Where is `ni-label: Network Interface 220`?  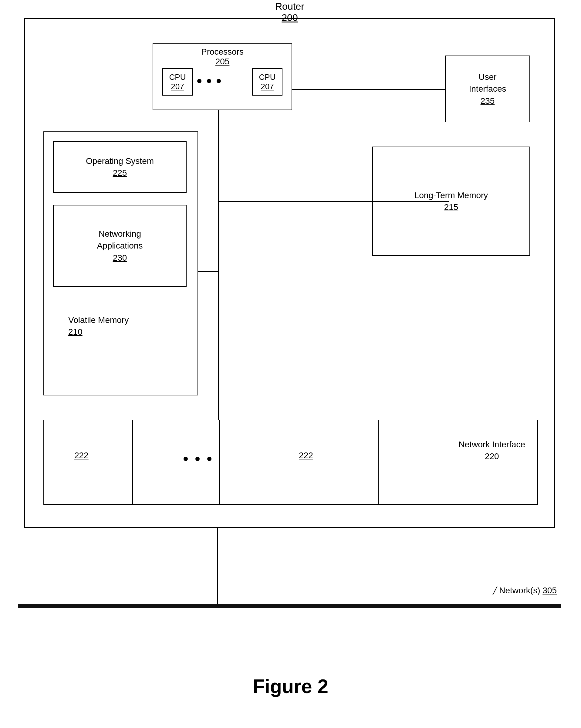
ni-label: Network Interface 220 is located at coordinates (492, 450).